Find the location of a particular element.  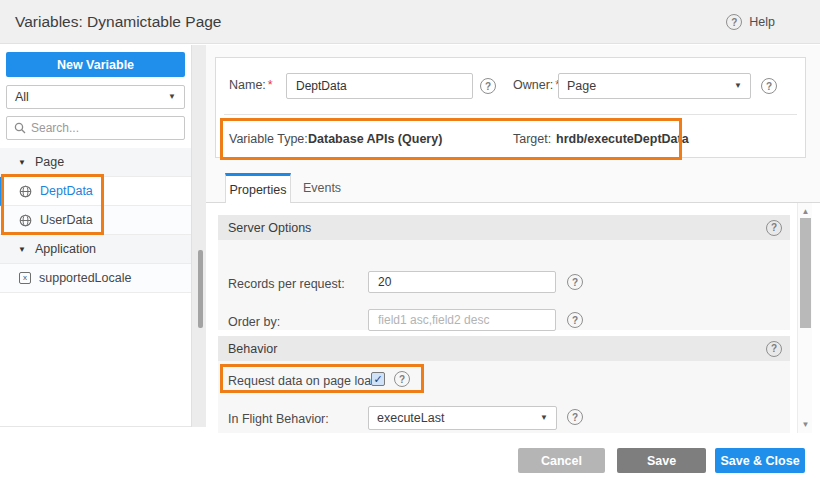

card-divider is located at coordinates (510, 114).